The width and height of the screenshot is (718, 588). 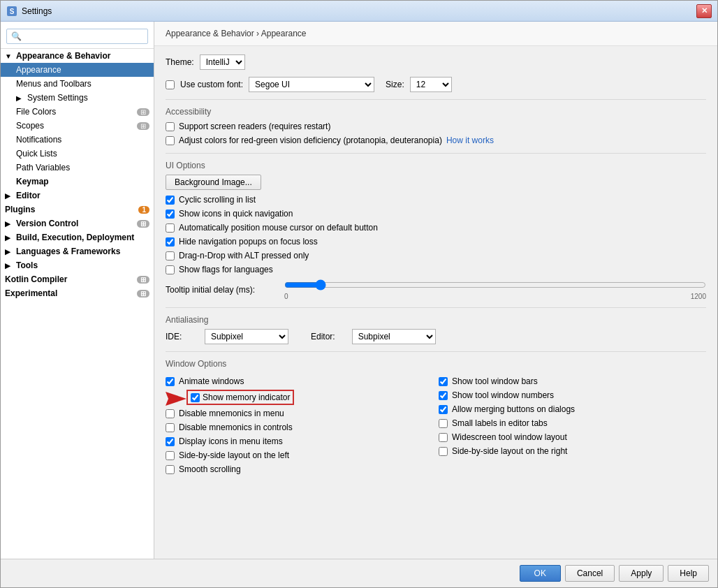 I want to click on disable-mnemonics-menu-checkbox, so click(x=170, y=413).